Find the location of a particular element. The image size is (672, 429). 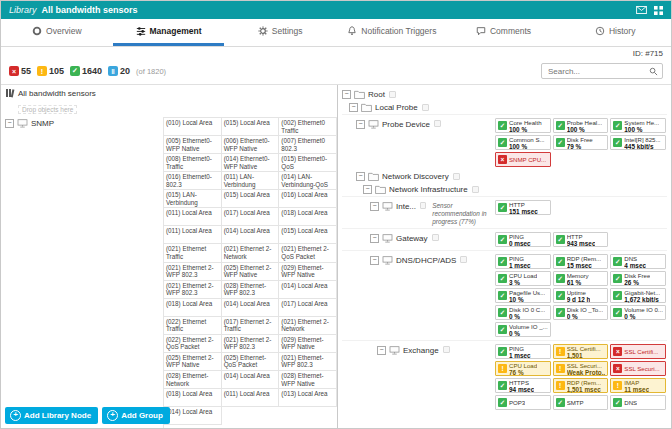

tab-history: History is located at coordinates (615, 32).